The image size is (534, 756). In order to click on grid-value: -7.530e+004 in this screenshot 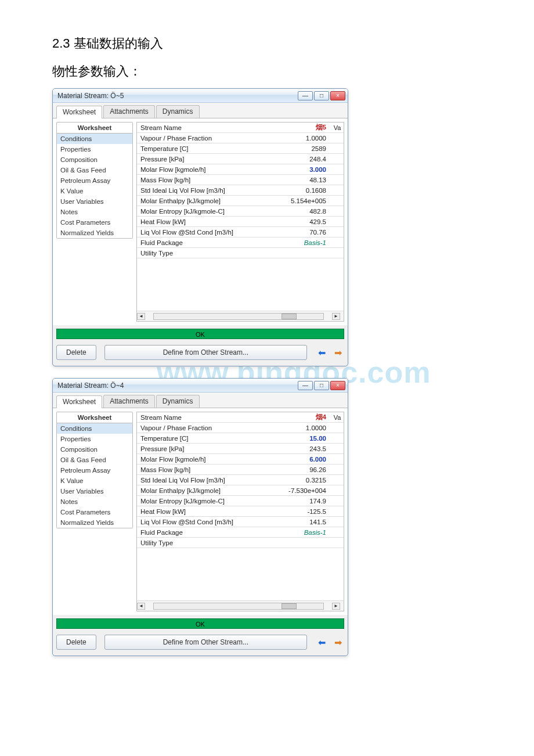, I will do `click(291, 491)`.